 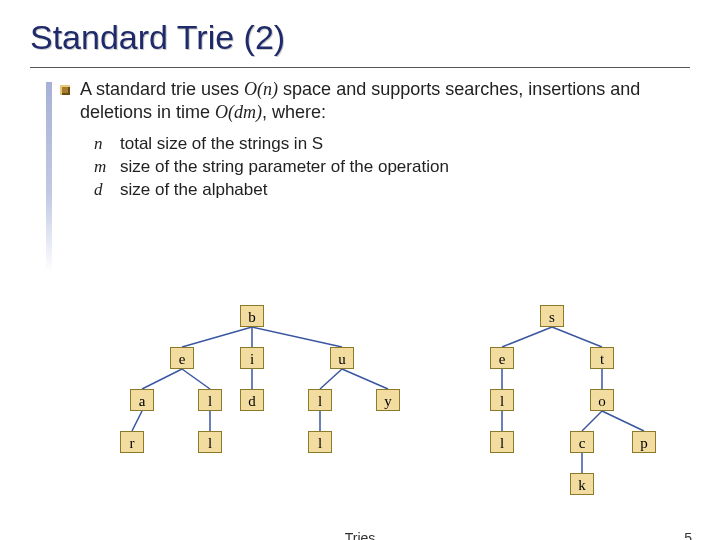 What do you see at coordinates (217, 337) in the screenshot?
I see `edge-b-e1` at bounding box center [217, 337].